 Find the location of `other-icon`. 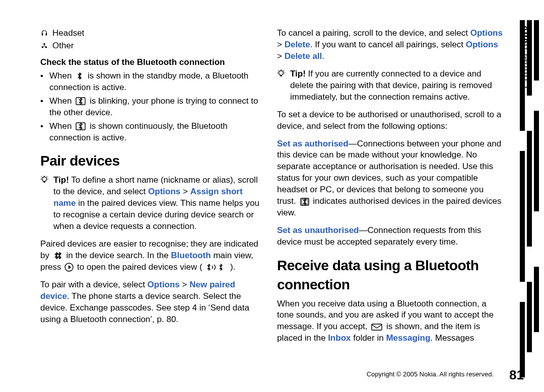

other-icon is located at coordinates (44, 46).